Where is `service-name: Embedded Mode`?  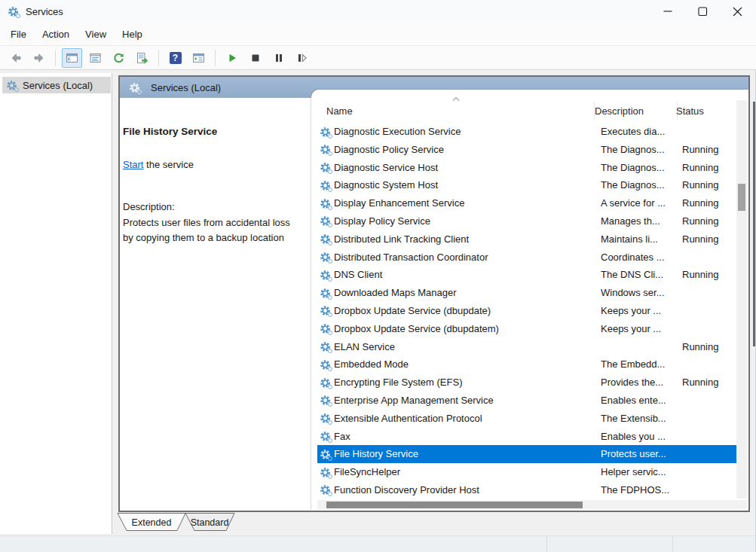
service-name: Embedded Mode is located at coordinates (466, 364).